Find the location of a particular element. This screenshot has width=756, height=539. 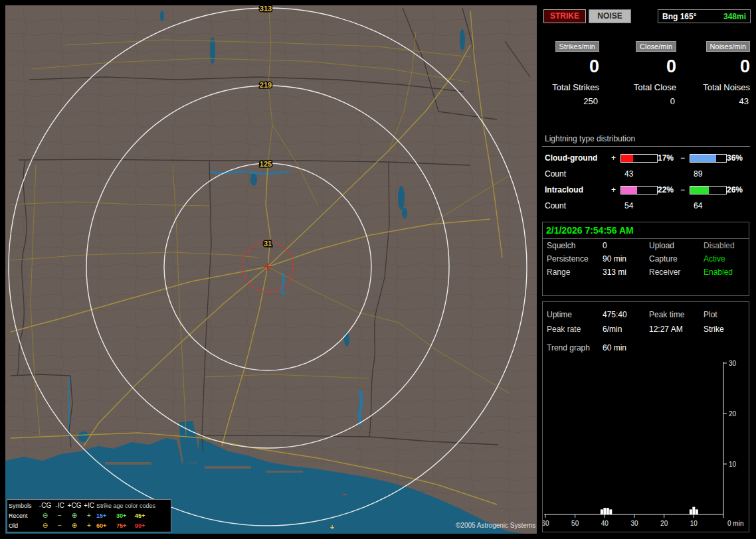

ring-label-313: 313 is located at coordinates (266, 9).